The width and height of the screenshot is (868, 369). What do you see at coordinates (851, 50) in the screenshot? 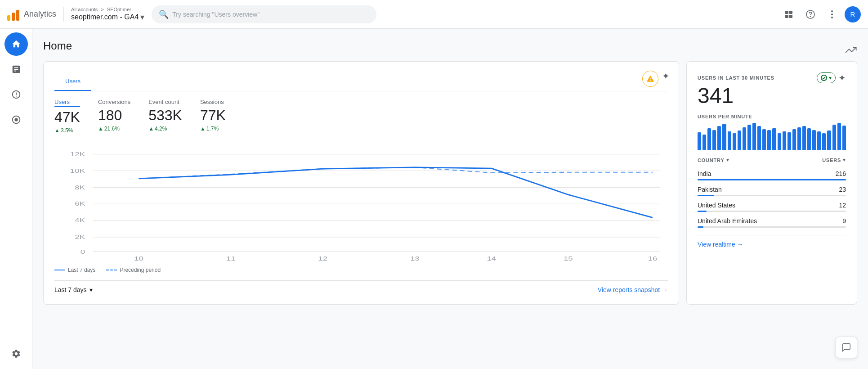
I see `trend-icon` at bounding box center [851, 50].